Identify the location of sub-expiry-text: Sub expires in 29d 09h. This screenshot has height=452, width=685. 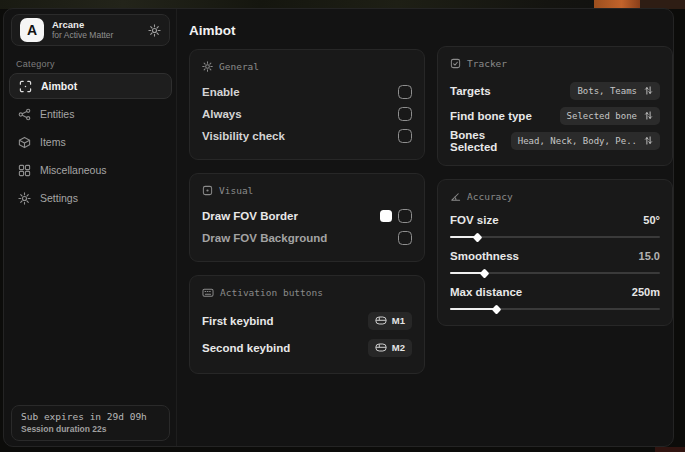
(90, 416).